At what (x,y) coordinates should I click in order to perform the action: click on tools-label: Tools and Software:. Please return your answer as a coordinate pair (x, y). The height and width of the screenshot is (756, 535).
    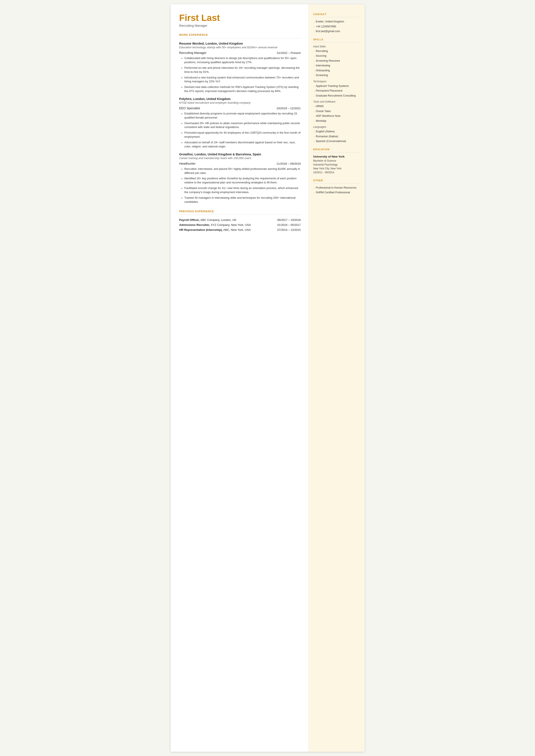
    Looking at the image, I should click on (337, 101).